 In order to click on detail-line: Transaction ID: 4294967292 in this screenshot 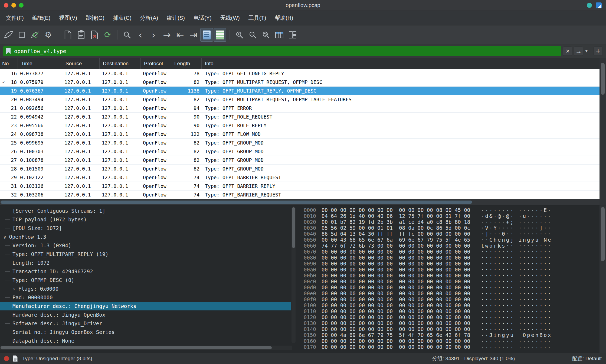, I will do `click(145, 271)`.